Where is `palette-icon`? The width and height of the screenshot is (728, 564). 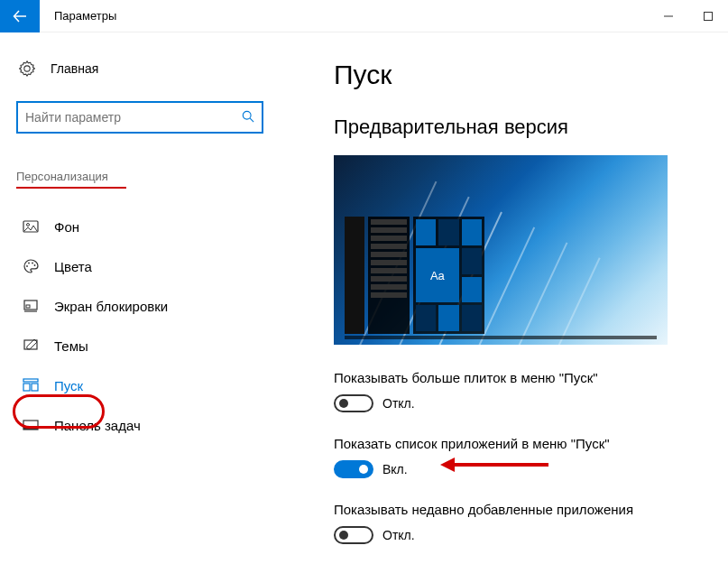
palette-icon is located at coordinates (31, 266).